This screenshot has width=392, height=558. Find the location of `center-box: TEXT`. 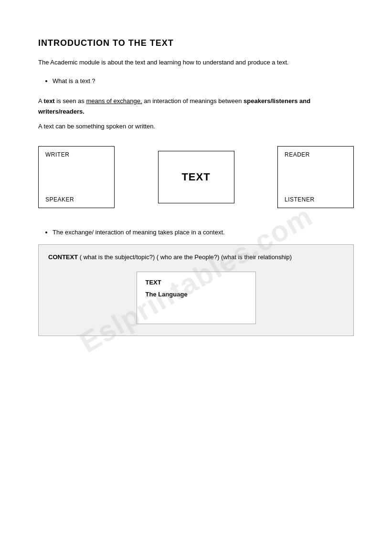

center-box: TEXT is located at coordinates (196, 177).